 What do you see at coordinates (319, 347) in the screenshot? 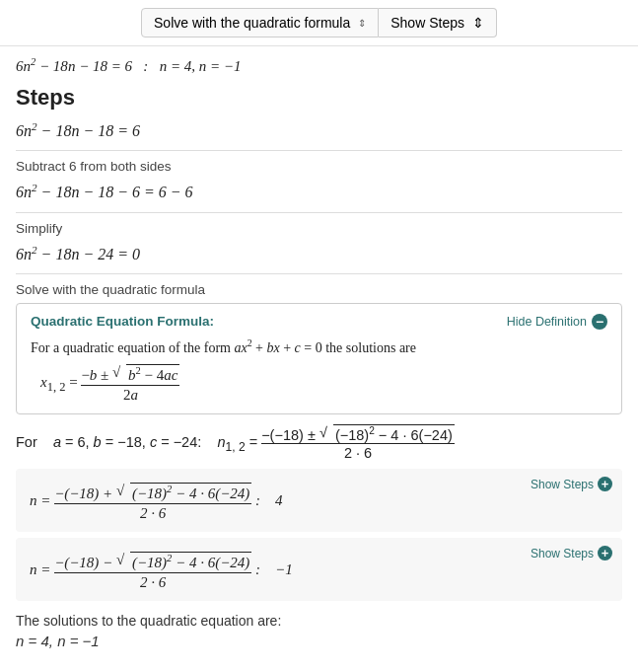
I see `formula-text: For a quadratic equation of the form ax2…` at bounding box center [319, 347].